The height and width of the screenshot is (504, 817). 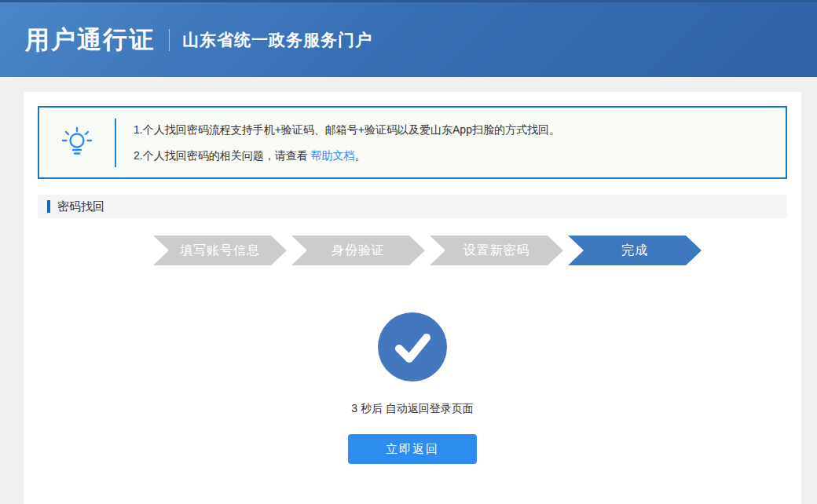 What do you see at coordinates (90, 40) in the screenshot?
I see `app-title: 用户通行证` at bounding box center [90, 40].